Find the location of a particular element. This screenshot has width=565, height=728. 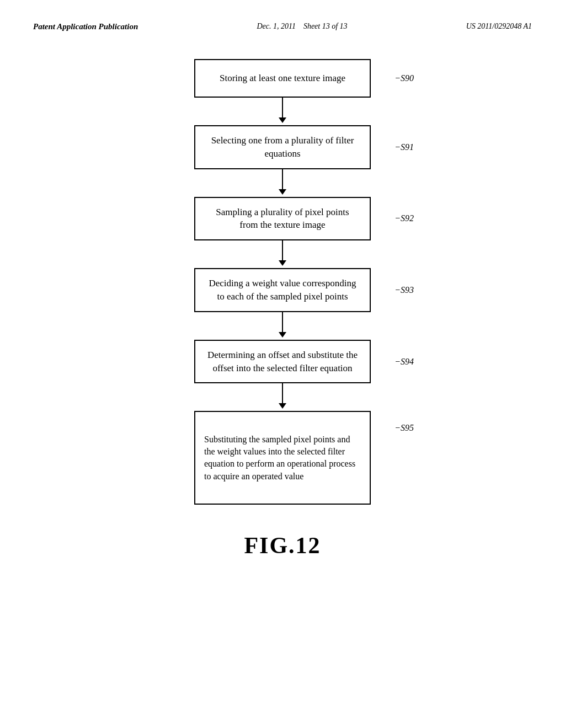

box-s90-text: Storing at least one texture image is located at coordinates (282, 78).